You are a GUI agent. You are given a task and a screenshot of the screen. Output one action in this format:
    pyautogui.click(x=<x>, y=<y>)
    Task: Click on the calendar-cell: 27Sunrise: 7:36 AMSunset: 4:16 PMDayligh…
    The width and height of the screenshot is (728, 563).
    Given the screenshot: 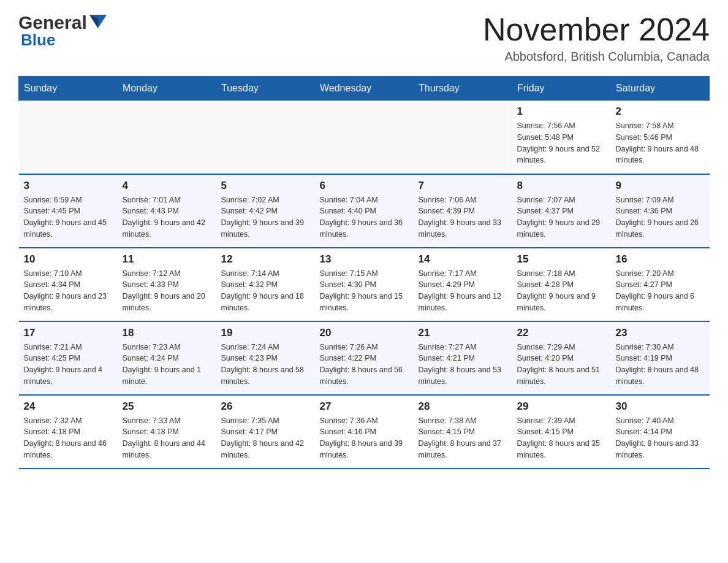 What is the action you would take?
    pyautogui.click(x=364, y=432)
    